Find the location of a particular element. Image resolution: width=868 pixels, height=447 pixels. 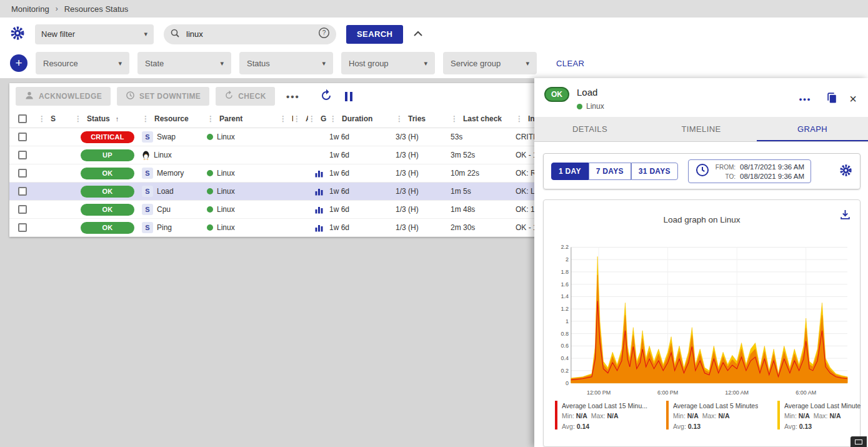

last-check-cell: 1m 5s is located at coordinates (483, 191).